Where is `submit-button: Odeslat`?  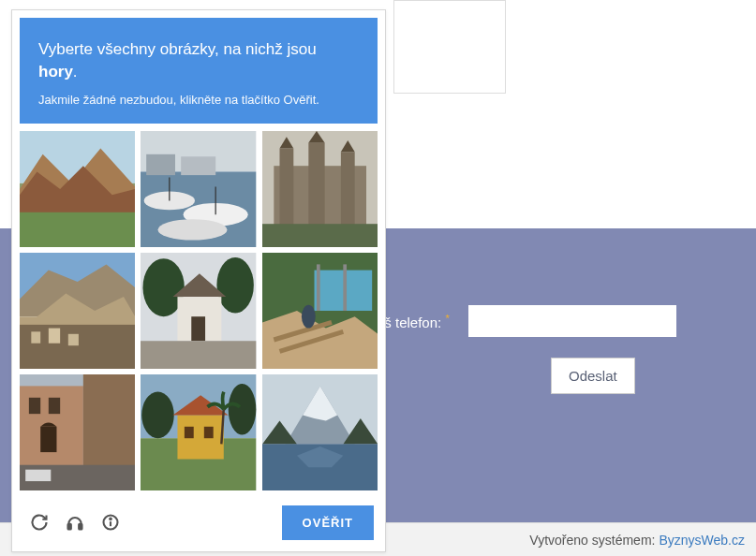
submit-button: Odeslat is located at coordinates (593, 376).